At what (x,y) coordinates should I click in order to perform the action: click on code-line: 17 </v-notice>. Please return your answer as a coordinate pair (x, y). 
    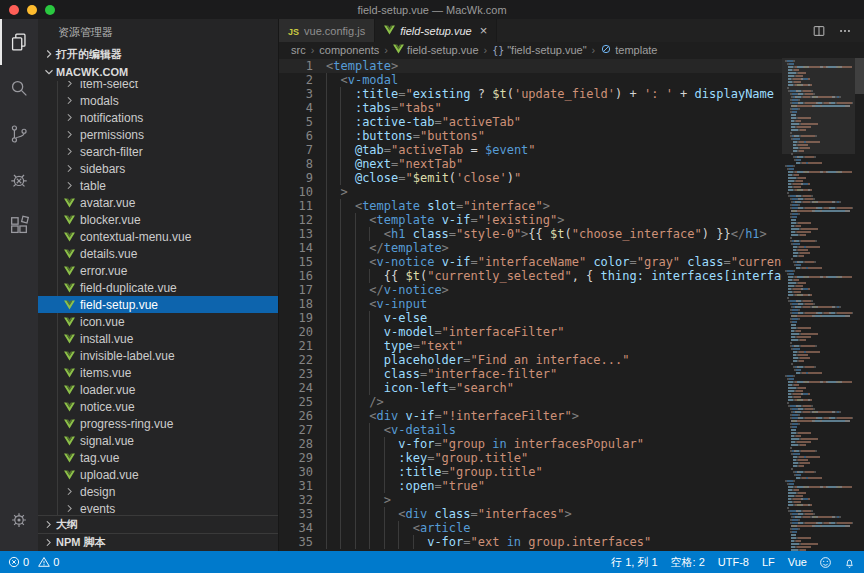
    Looking at the image, I should click on (530, 290).